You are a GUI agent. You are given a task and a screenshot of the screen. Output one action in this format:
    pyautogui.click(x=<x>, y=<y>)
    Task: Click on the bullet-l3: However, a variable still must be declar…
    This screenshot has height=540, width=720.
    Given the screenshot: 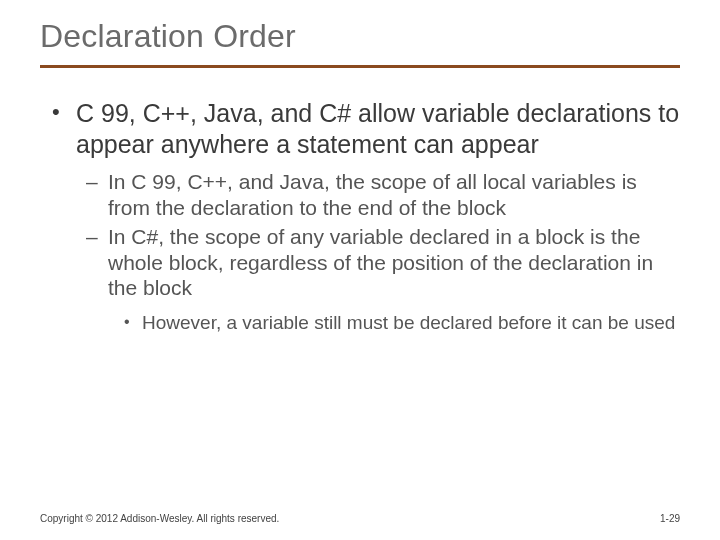 What is the action you would take?
    pyautogui.click(x=401, y=322)
    